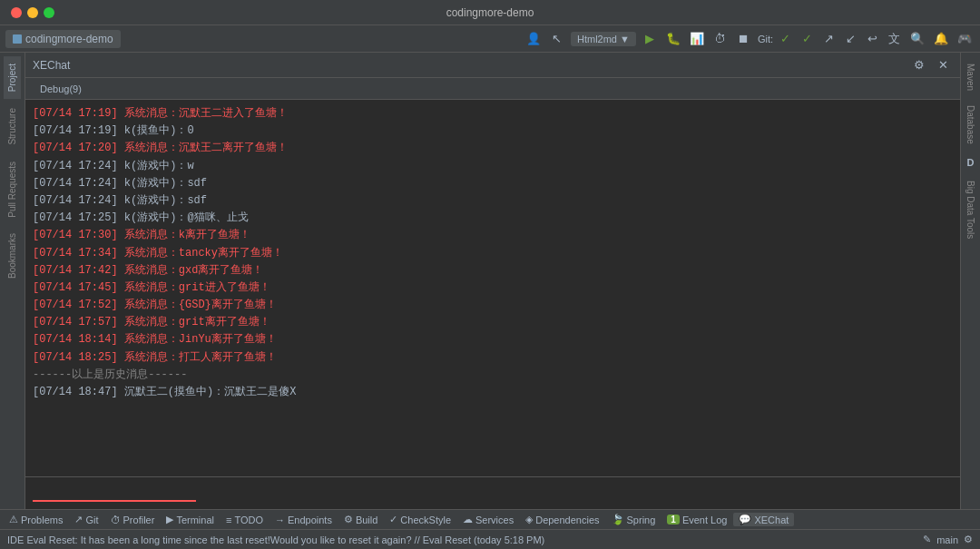 Image resolution: width=980 pixels, height=549 pixels. Describe the element at coordinates (493, 131) in the screenshot. I see `chat-message-1: [07/14 17:19] k(摸鱼中)：0` at that location.